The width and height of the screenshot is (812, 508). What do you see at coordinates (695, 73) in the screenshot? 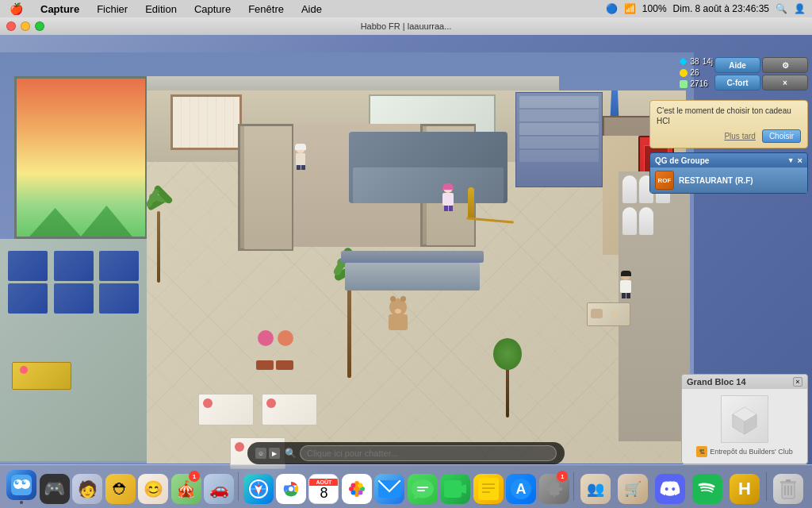
I see `coin-count: 26` at bounding box center [695, 73].